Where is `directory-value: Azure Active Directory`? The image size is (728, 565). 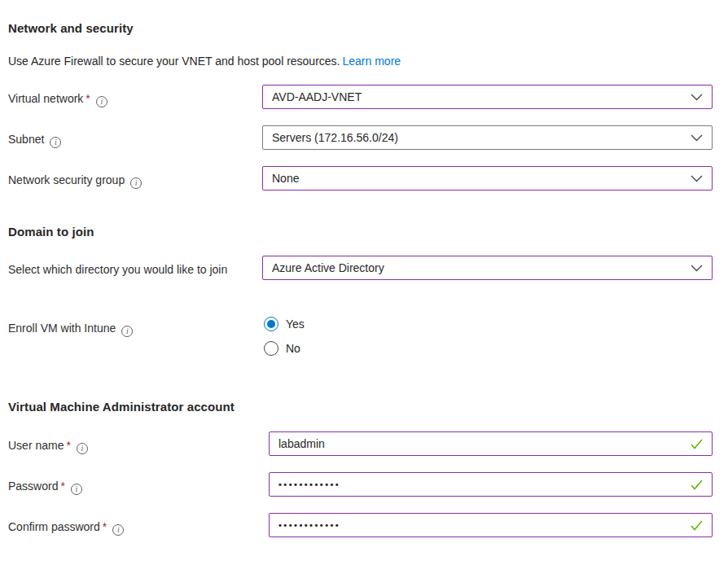
directory-value: Azure Active Directory is located at coordinates (481, 268).